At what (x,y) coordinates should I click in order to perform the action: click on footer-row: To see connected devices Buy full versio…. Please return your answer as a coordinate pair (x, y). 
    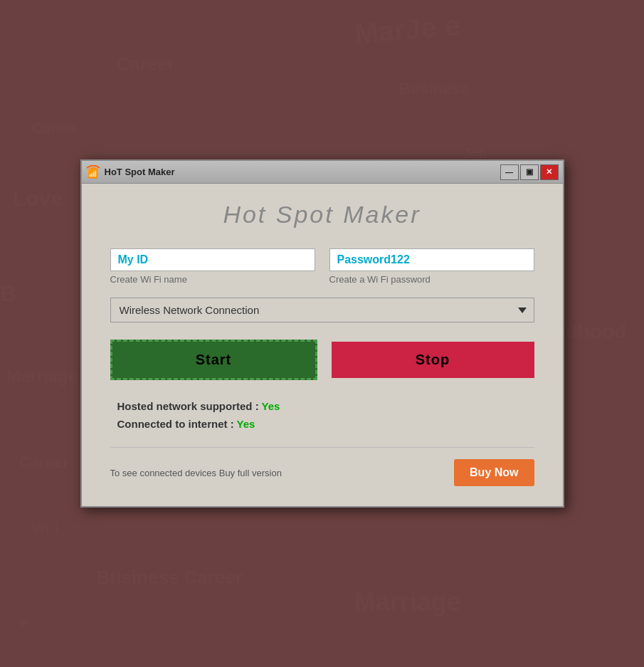
    Looking at the image, I should click on (322, 467).